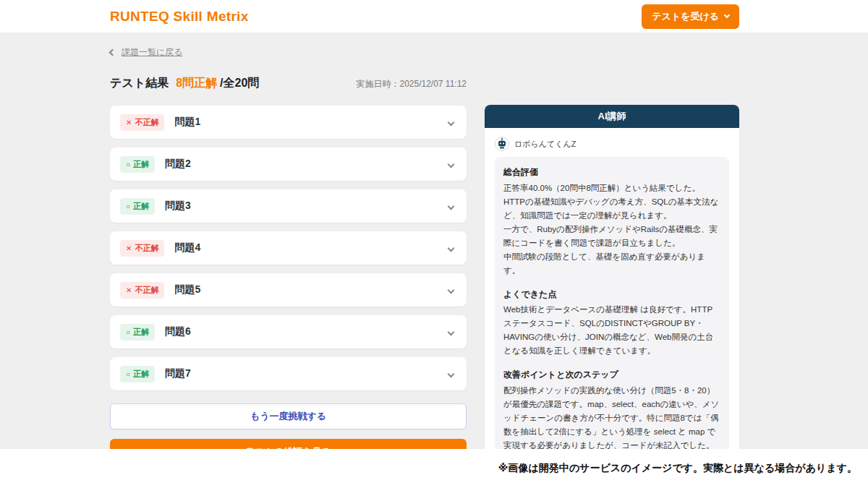 The width and height of the screenshot is (868, 488). Describe the element at coordinates (502, 144) in the screenshot. I see `robot-avatar-icon` at that location.